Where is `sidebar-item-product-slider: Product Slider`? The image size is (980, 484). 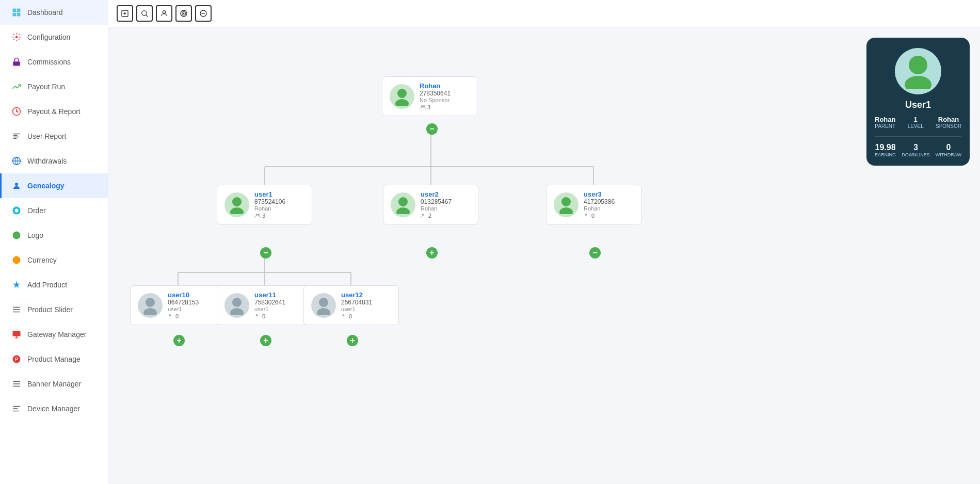
sidebar-item-product-slider: Product Slider is located at coordinates (54, 310).